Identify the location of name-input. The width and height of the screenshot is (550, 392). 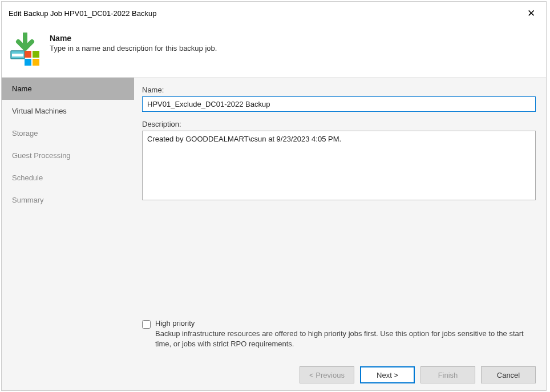
(339, 104).